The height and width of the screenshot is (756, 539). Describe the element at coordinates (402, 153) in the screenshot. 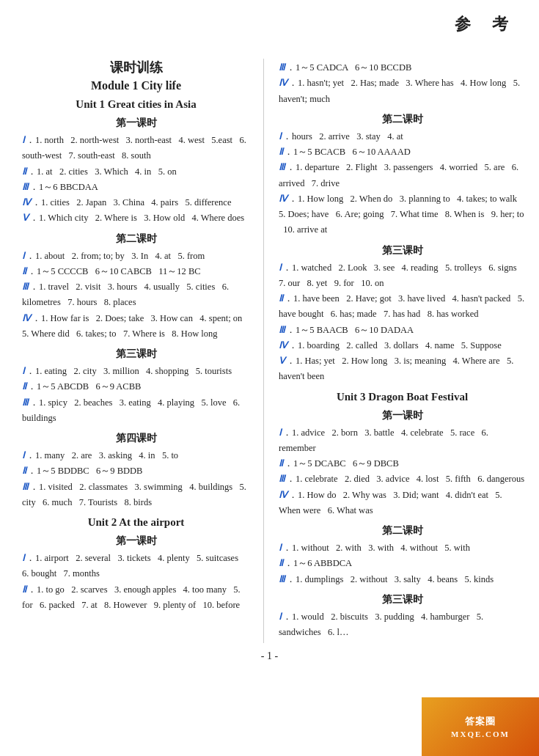

I see `answer-line: Ⅱ．1～5 BCACB 6～10 AAAAD` at that location.